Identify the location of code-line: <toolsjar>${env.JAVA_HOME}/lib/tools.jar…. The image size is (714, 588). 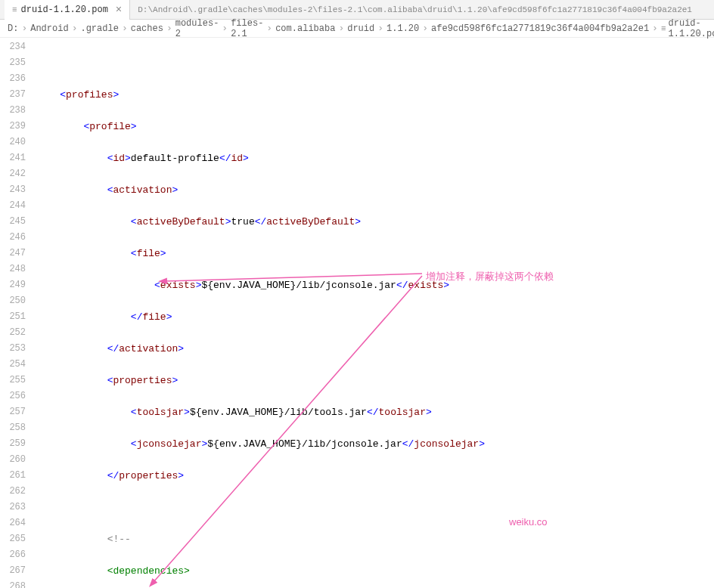
(375, 413).